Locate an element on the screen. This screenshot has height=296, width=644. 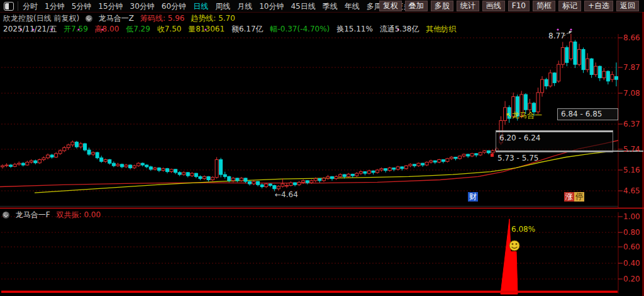
low-value: 低7.29 is located at coordinates (138, 29).